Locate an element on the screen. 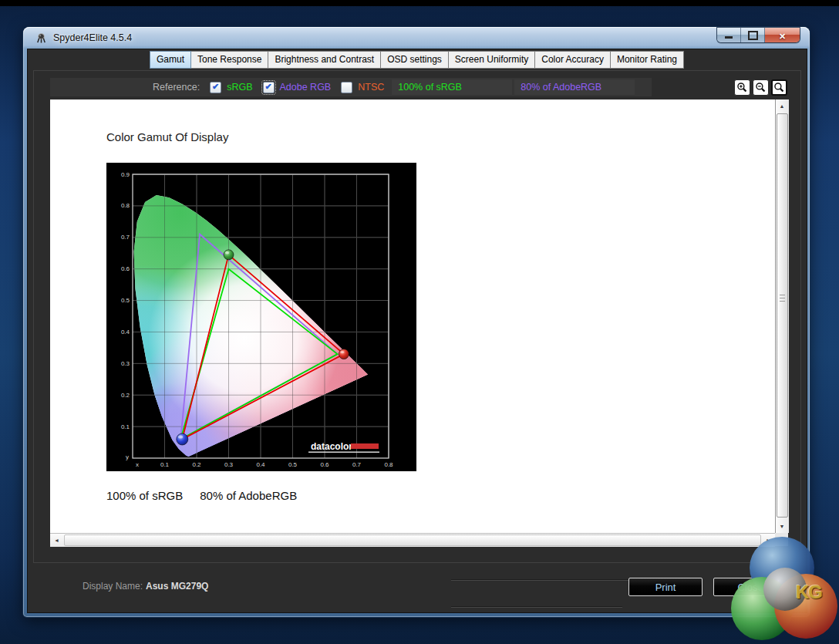  scrollbar-grip is located at coordinates (782, 298).